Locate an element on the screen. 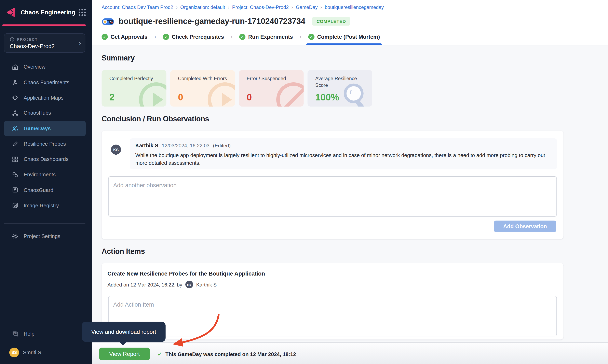 The height and width of the screenshot is (364, 608). sidebar-header: Chaos Engineering is located at coordinates (46, 12).